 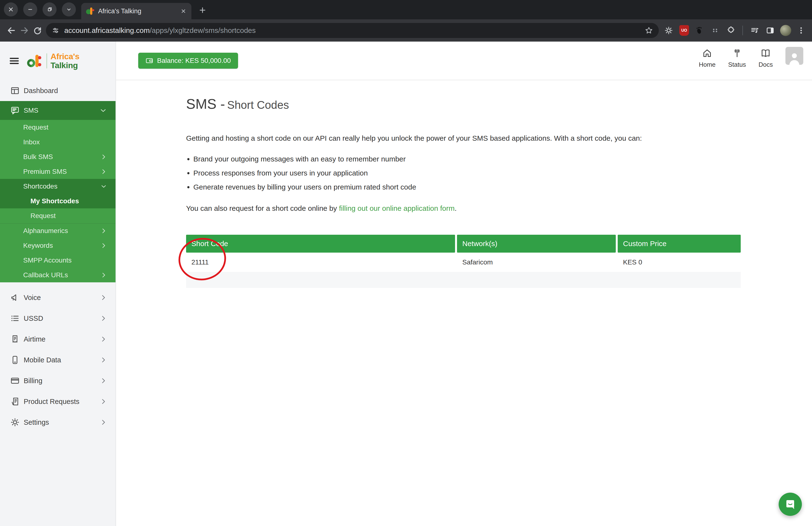 What do you see at coordinates (11, 10) in the screenshot?
I see `close-icon` at bounding box center [11, 10].